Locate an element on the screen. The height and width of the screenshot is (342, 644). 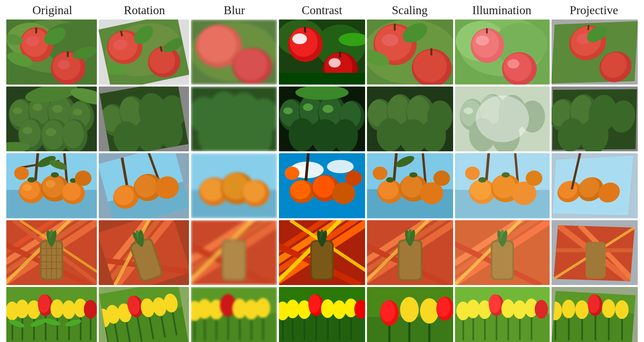
persimmon-rotation is located at coordinates (144, 186).